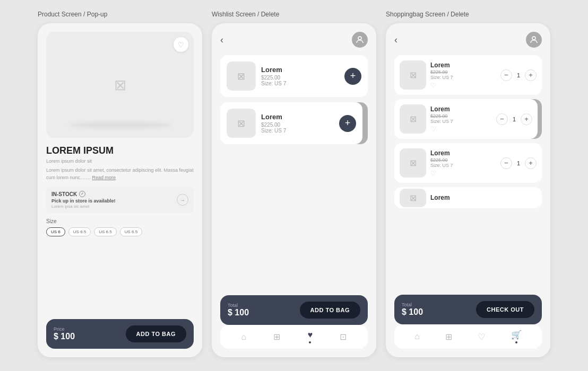 This screenshot has width=588, height=371. Describe the element at coordinates (461, 121) in the screenshot. I see `bag-item2-size: Size: US 7` at that location.